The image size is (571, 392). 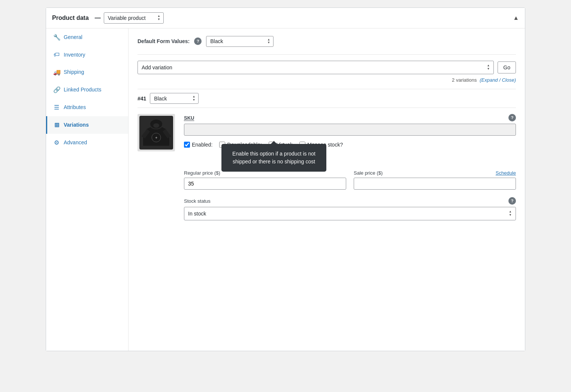 I want to click on product-type-value: Variable product, so click(x=127, y=18).